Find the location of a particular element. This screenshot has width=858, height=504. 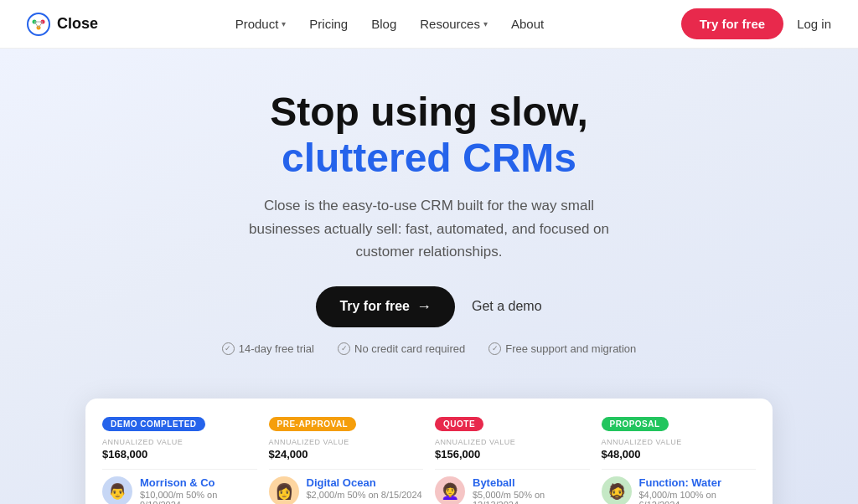

kanban-col-demo: DEMO COMPLETED ANNUALIZED VALUE $168,000… is located at coordinates (179, 460).